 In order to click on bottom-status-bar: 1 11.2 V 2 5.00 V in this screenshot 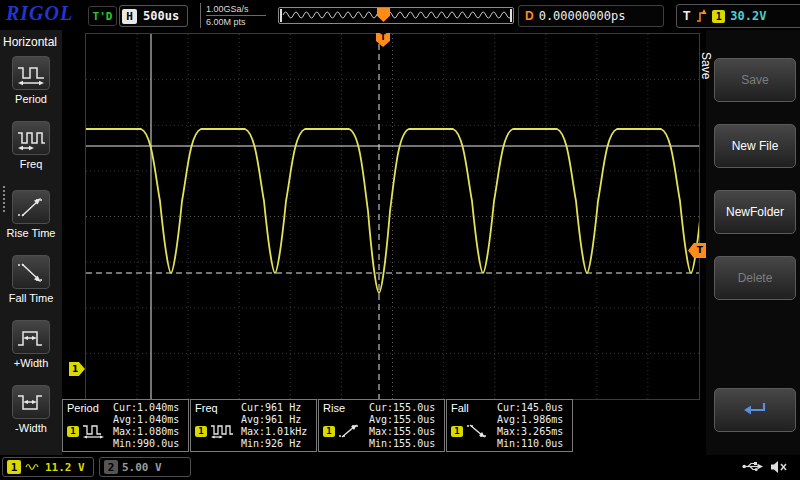, I will do `click(400, 468)`.